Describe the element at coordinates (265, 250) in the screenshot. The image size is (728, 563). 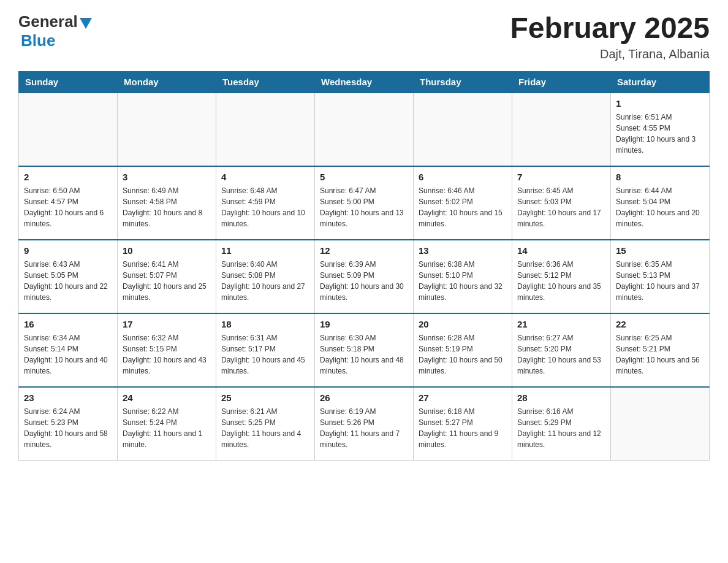
I see `day-number: 11` at that location.